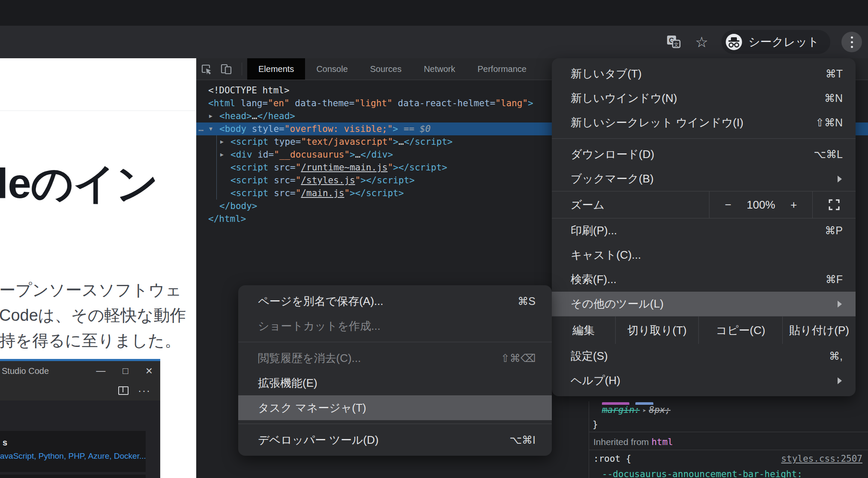 Image resolution: width=868 pixels, height=478 pixels. I want to click on menu-item: 貼り付け(P), so click(819, 330).